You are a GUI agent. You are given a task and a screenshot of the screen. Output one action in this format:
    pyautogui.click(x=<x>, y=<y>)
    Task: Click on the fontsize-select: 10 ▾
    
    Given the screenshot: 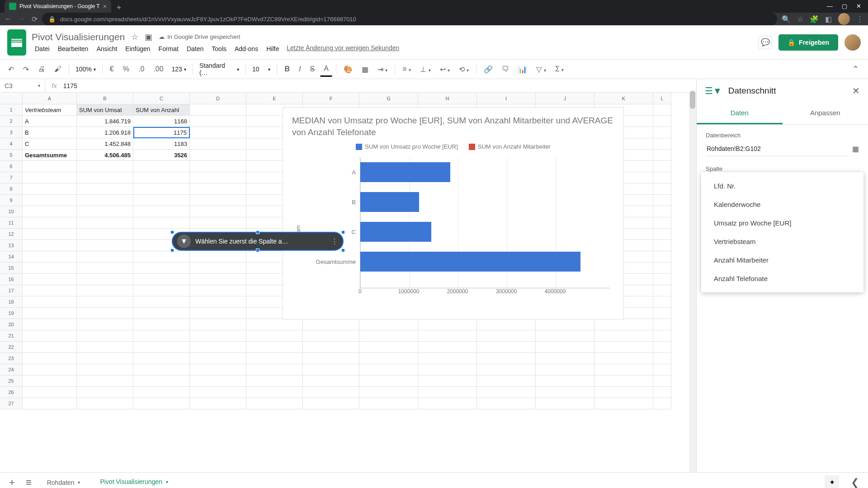 What is the action you would take?
    pyautogui.click(x=261, y=69)
    